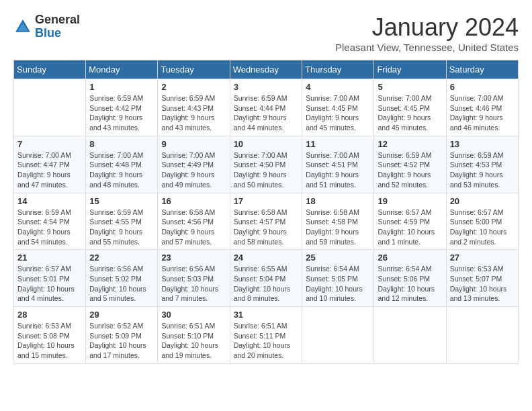 This screenshot has width=532, height=411. Describe the element at coordinates (193, 336) in the screenshot. I see `calendar-cell: 30Sunrise: 6:51 AMSunset: 5:10 PMDayligh…` at that location.